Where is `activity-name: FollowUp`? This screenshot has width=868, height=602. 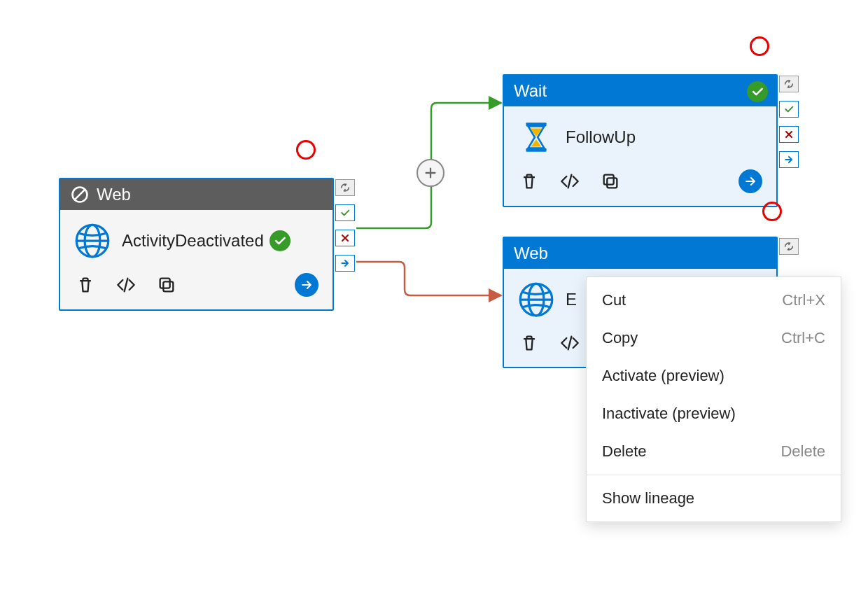 activity-name: FollowUp is located at coordinates (601, 137).